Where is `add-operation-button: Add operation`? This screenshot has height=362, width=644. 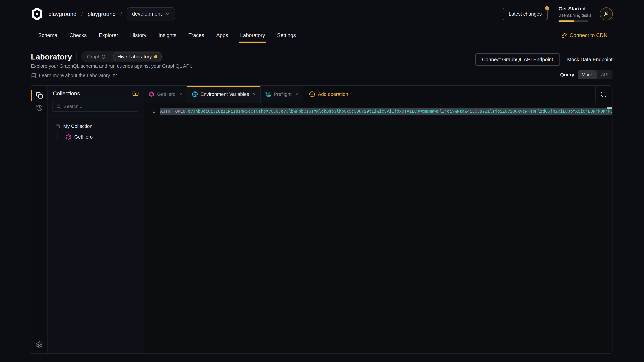
add-operation-button: Add operation is located at coordinates (328, 94).